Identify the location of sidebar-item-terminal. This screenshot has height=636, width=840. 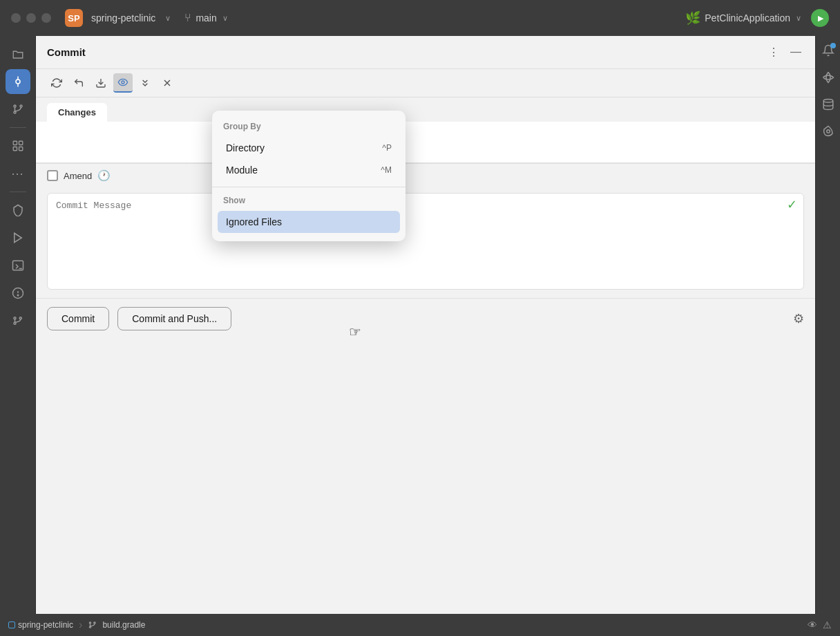
(18, 265).